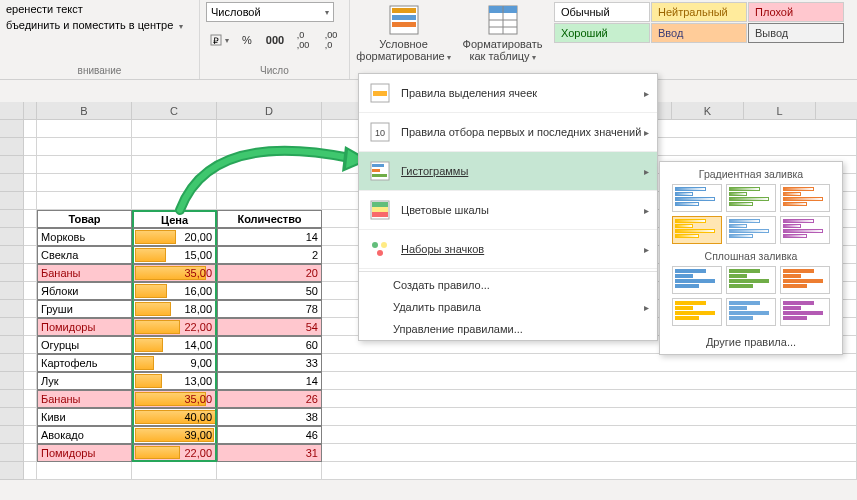 Image resolution: width=857 pixels, height=500 pixels. What do you see at coordinates (219, 40) in the screenshot?
I see `accounting-format-button: ₽` at bounding box center [219, 40].